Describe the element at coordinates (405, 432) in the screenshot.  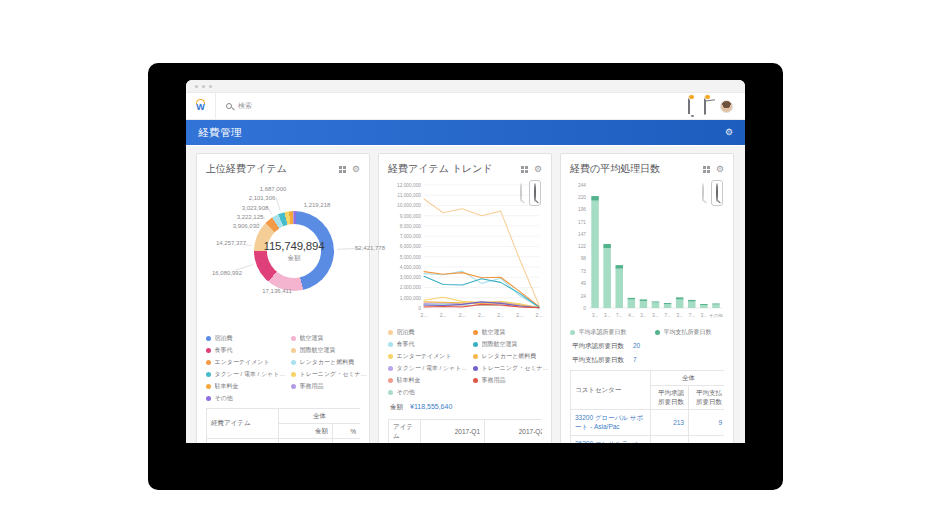
I see `table-header: アイテム` at that location.